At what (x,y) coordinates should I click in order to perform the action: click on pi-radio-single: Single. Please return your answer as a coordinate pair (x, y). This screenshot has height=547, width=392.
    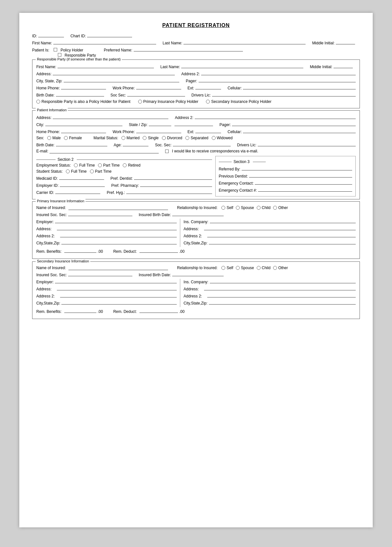
    Looking at the image, I should click on (151, 138).